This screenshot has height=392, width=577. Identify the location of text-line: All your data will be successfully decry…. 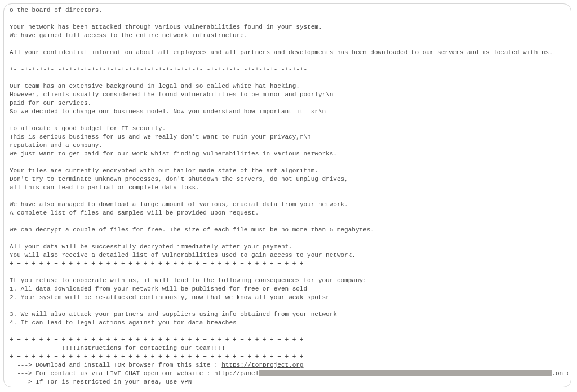
(151, 247).